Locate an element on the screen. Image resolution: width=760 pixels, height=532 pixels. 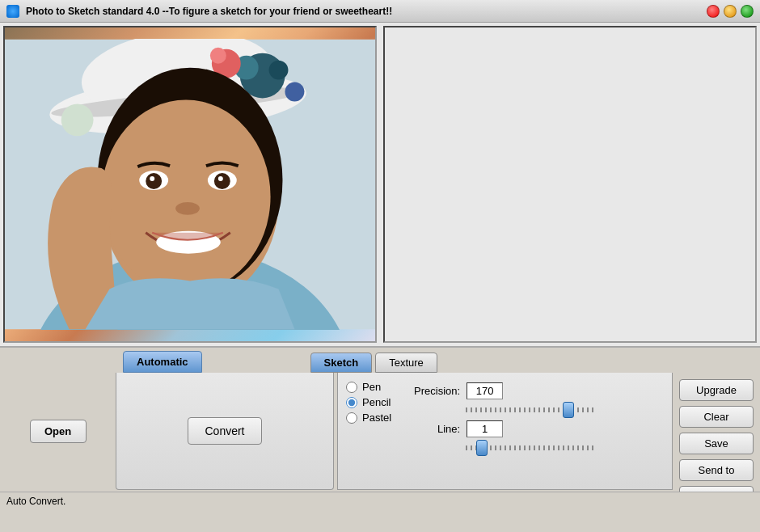
precision-row: Precision: is located at coordinates (501, 391).